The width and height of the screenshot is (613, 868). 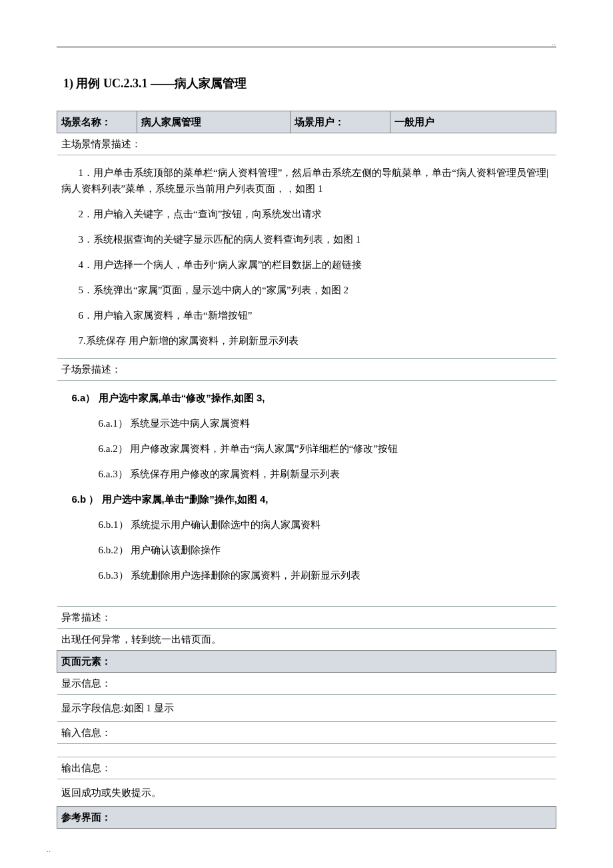 What do you see at coordinates (310, 84) in the screenshot?
I see `use-case-title: 1) 用例 UC.2.3.1 ——病人家属管理` at bounding box center [310, 84].